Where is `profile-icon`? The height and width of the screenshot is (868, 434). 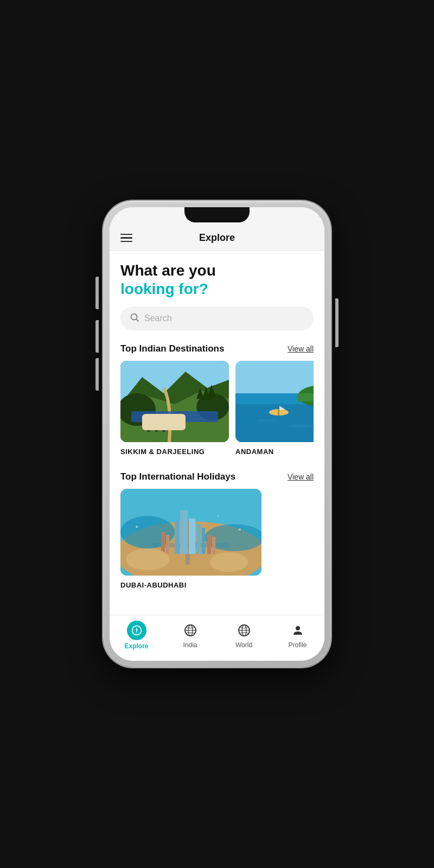
profile-icon is located at coordinates (298, 630).